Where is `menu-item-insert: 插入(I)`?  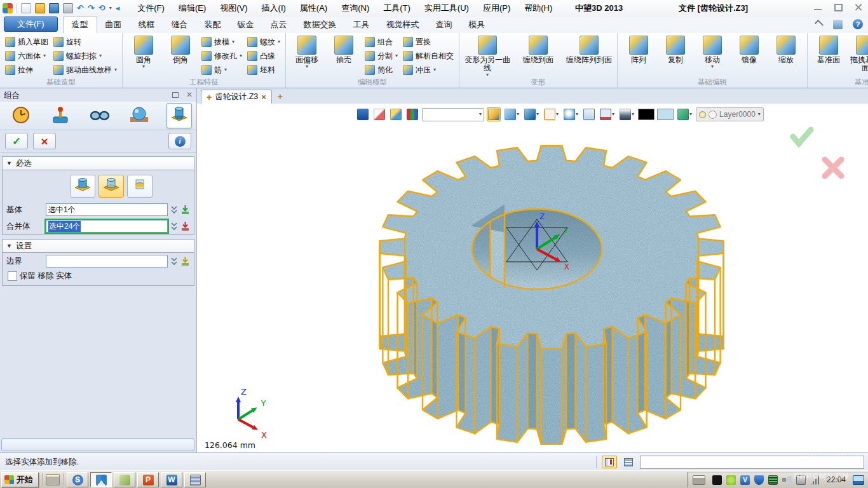
menu-item-insert: 插入(I) is located at coordinates (274, 8).